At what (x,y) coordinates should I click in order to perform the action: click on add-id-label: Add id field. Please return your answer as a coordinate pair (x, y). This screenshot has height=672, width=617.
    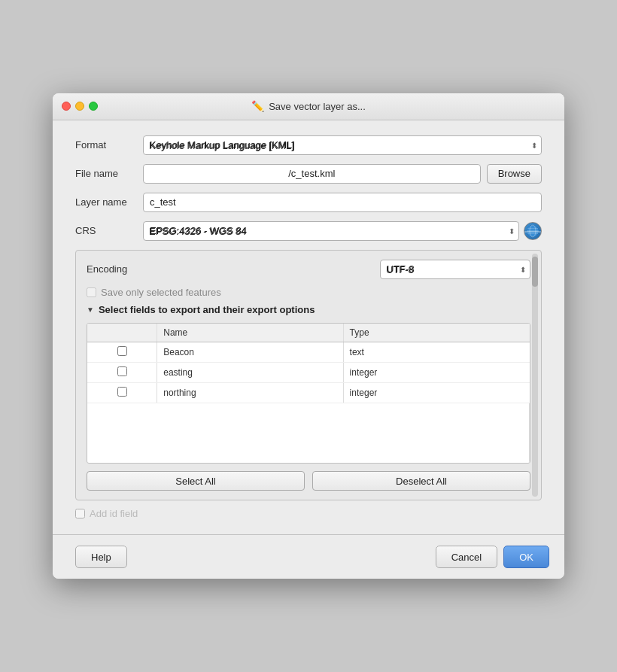
    Looking at the image, I should click on (114, 513).